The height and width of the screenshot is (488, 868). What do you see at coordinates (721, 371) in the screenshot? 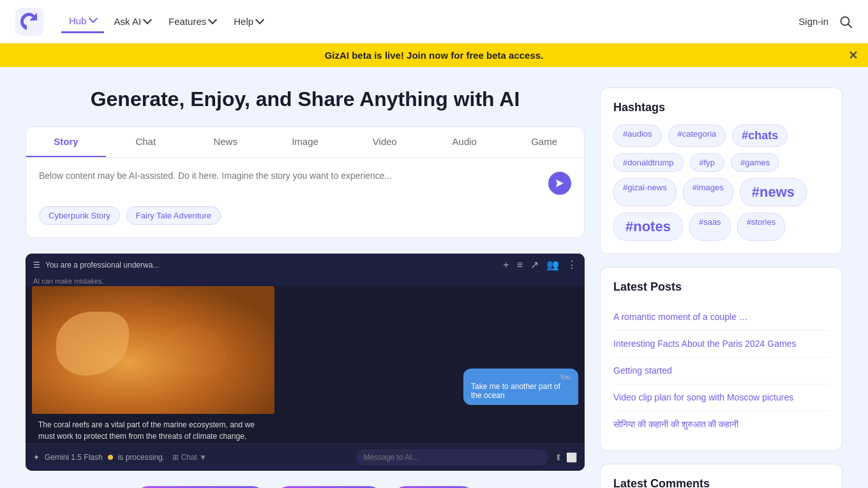
I see `post-item-2: Getting started` at bounding box center [721, 371].